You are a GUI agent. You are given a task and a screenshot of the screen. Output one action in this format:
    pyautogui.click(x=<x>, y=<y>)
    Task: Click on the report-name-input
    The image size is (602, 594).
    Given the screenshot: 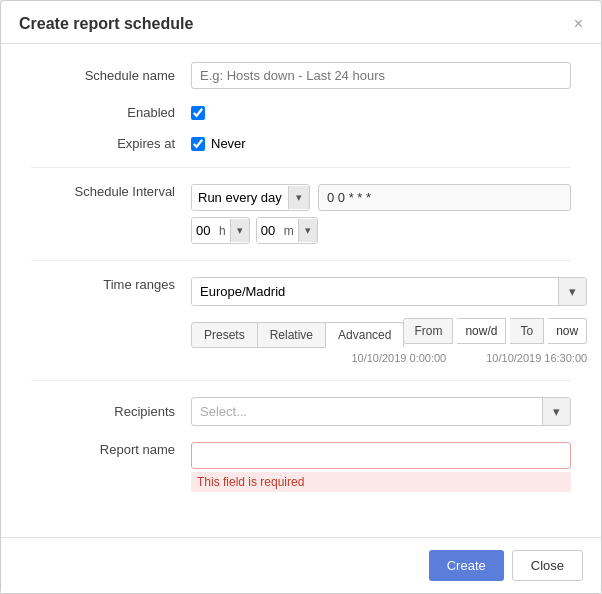 What is the action you would take?
    pyautogui.click(x=381, y=456)
    